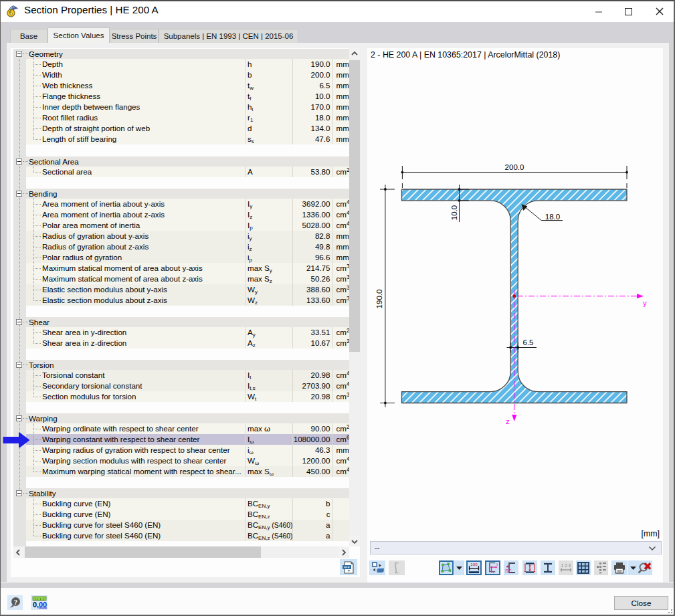  Describe the element at coordinates (650, 534) in the screenshot. I see `svg-text: [mm]` at that location.